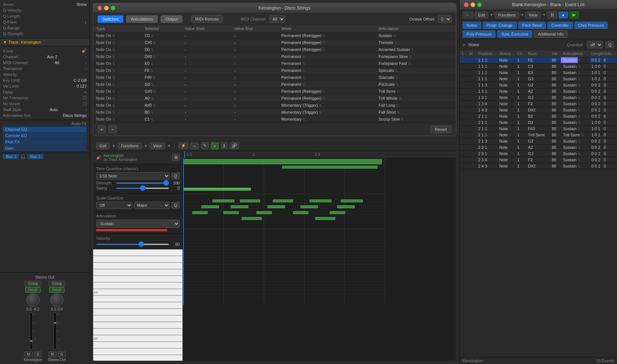 This screenshot has height=364, width=617. Describe the element at coordinates (113, 8) in the screenshot. I see `maximize-btn` at that location.